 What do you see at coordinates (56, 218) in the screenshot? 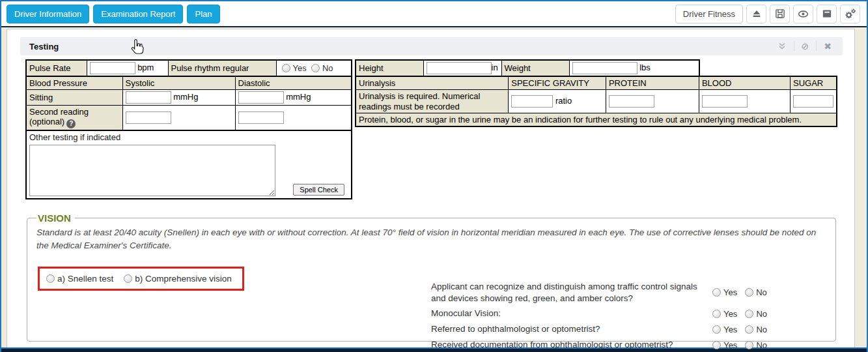
I see `vision-legend: VISION` at bounding box center [56, 218].